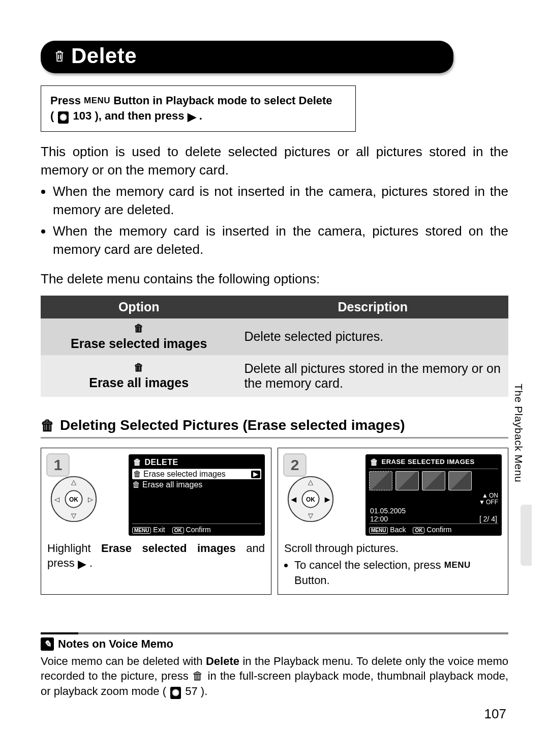 This screenshot has height=756, width=549. I want to click on date: 01.05.2005, so click(388, 511).